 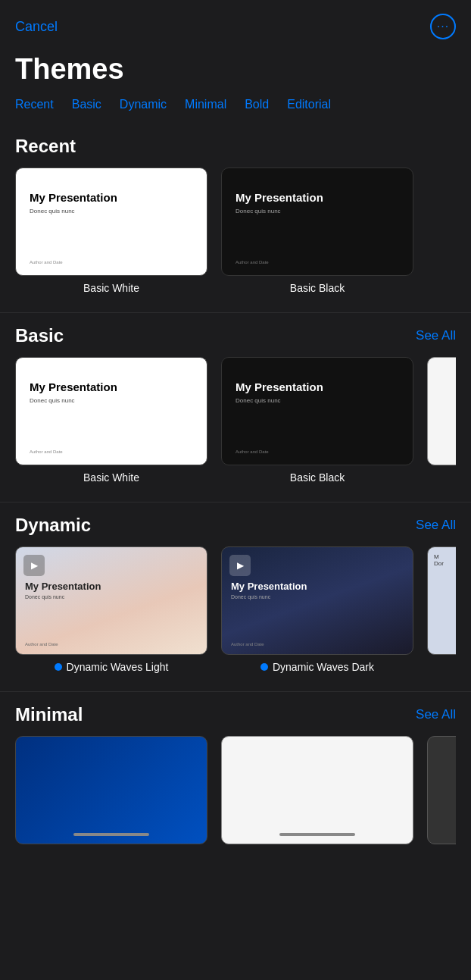 I want to click on card-thumb-dynamic-light: ▶ My Presentation Donec quis nunc Author…, so click(x=111, y=600).